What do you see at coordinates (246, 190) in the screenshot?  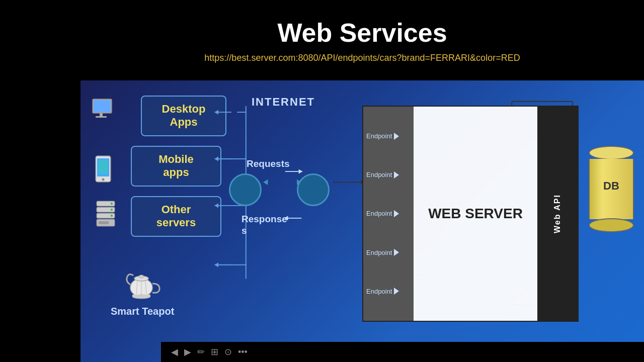 I see `circle-left` at bounding box center [246, 190].